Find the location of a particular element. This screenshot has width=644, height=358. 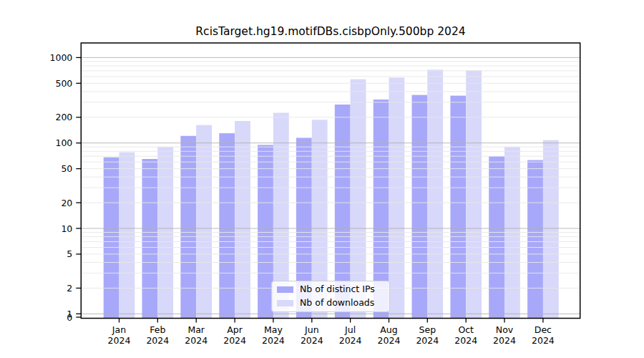

x-tick-label-month: Mar is located at coordinates (196, 329).